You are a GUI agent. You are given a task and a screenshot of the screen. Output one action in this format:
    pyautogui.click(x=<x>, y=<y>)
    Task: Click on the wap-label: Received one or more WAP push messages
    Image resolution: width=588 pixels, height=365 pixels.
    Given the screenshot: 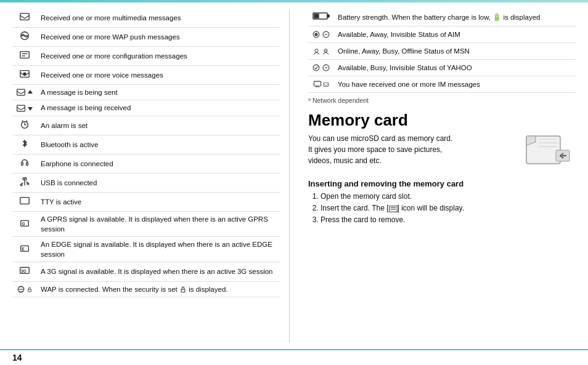 What is the action you would take?
    pyautogui.click(x=158, y=37)
    